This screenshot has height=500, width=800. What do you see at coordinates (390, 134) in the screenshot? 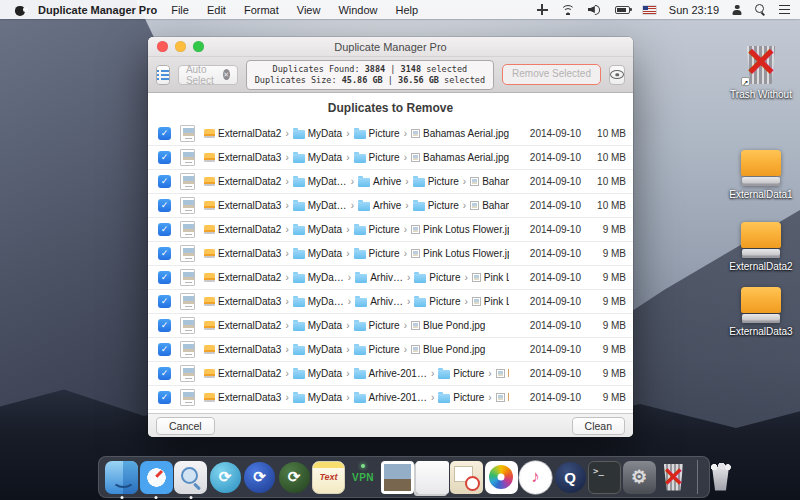
I see `table-row: ✓ ExternalData2›MyData›Picture›Bahamas A…` at bounding box center [390, 134].